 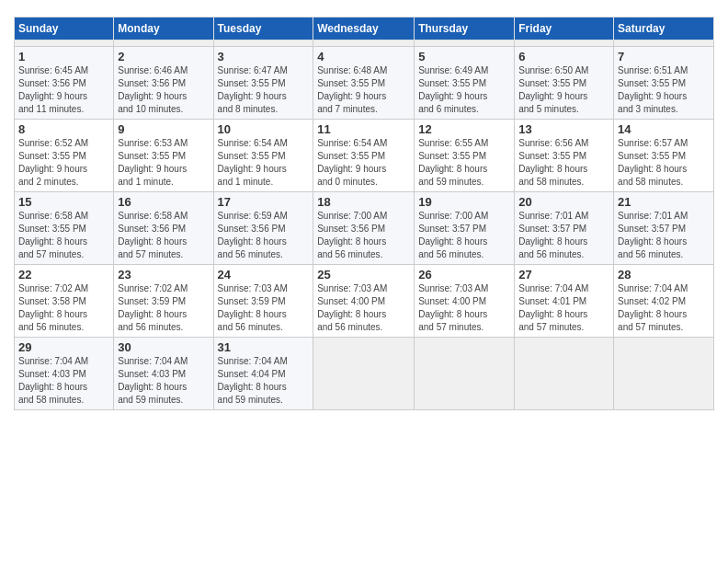 I want to click on header-thursday: Thursday, so click(x=465, y=29).